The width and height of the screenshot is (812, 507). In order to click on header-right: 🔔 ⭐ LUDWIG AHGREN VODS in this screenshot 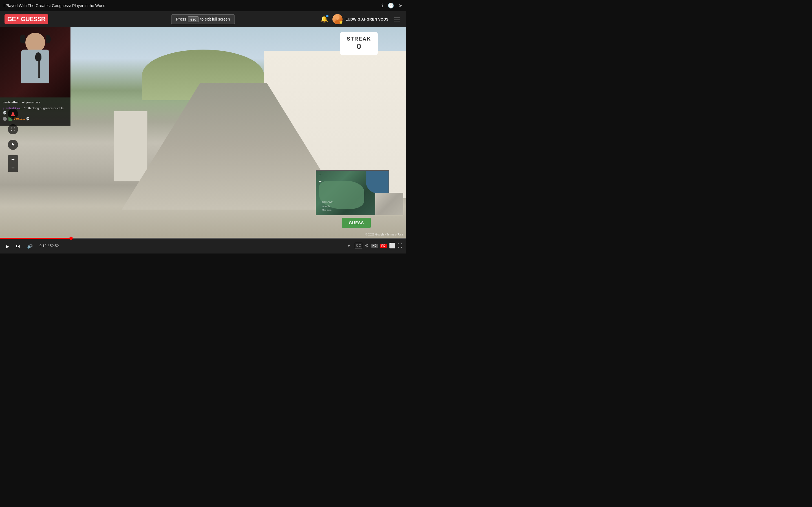, I will do `click(361, 19)`.